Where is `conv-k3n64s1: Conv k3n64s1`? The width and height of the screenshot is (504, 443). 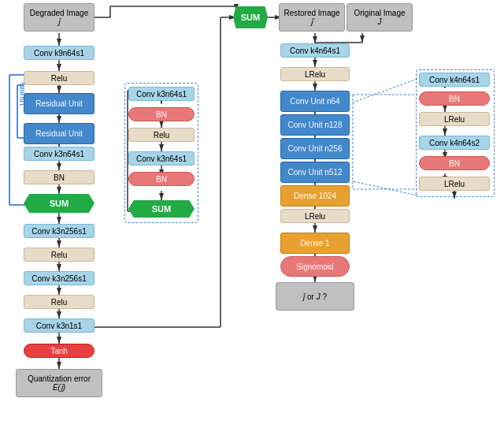 conv-k3n64s1: Conv k3n64s1 is located at coordinates (59, 154).